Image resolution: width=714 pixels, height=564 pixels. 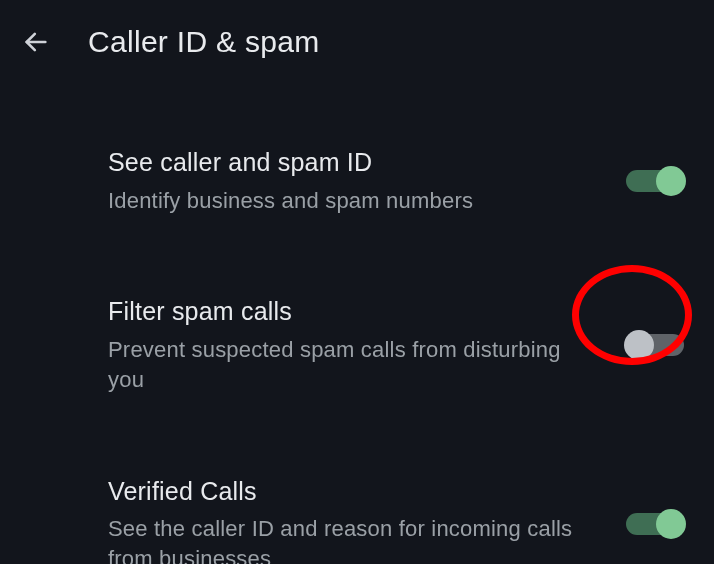 What do you see at coordinates (36, 42) in the screenshot?
I see `back-arrow-icon` at bounding box center [36, 42].